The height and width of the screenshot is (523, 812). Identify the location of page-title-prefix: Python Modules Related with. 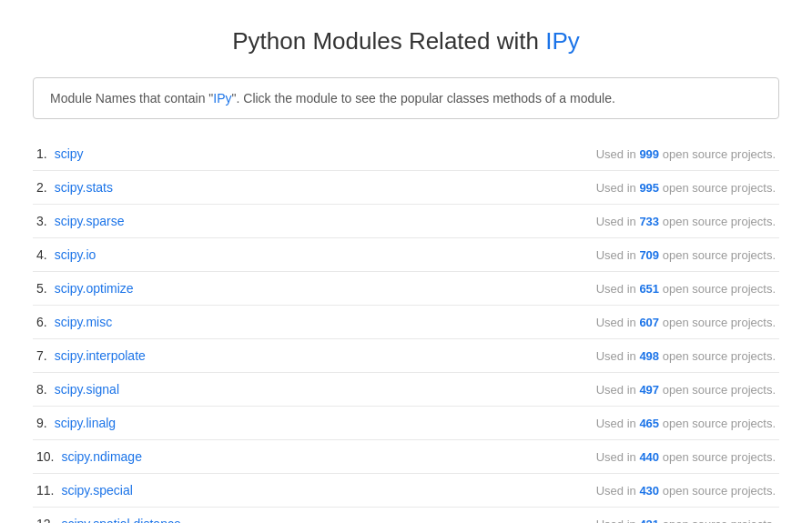
(389, 41).